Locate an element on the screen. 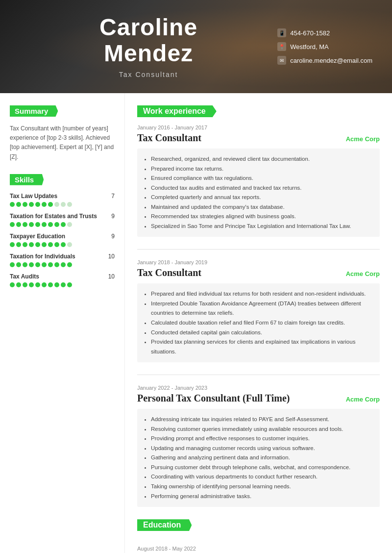 The width and height of the screenshot is (392, 553). location-icon: 📍 is located at coordinates (282, 47).